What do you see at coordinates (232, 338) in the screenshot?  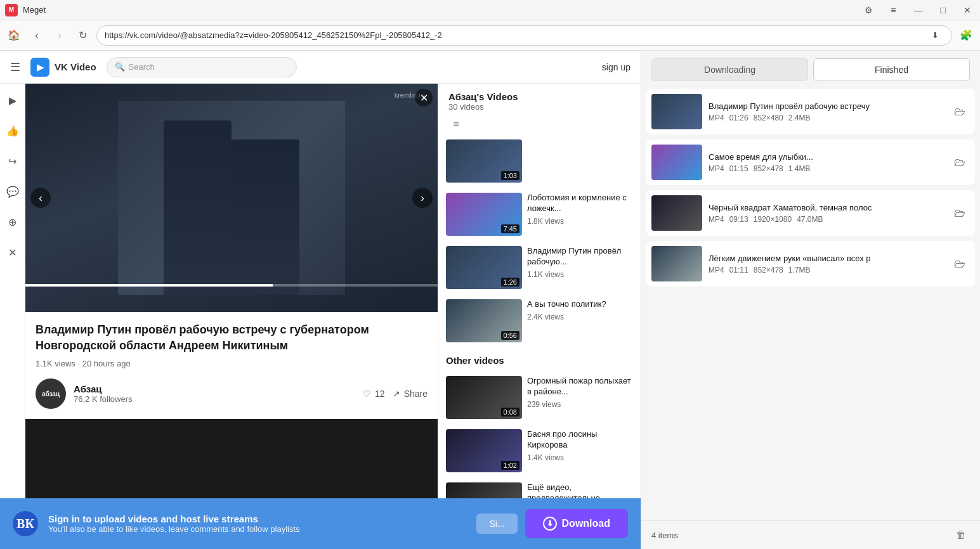 I see `video-title: Владимир Путин провёл рабочую встречу с …` at bounding box center [232, 338].